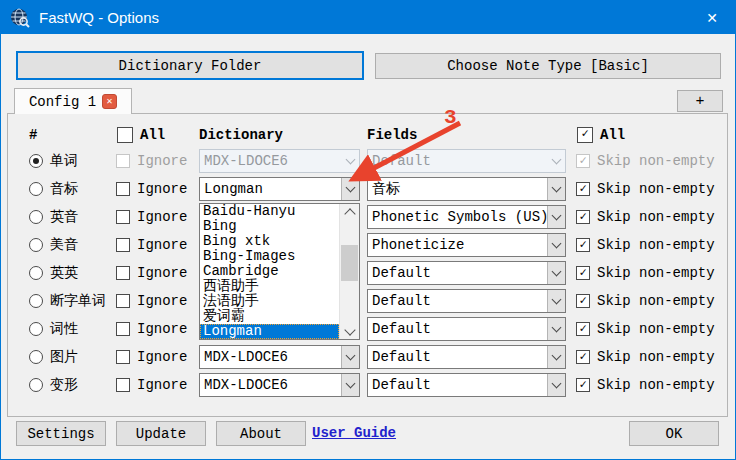  Describe the element at coordinates (54, 245) in the screenshot. I see `row-label-cell: 美音` at that location.